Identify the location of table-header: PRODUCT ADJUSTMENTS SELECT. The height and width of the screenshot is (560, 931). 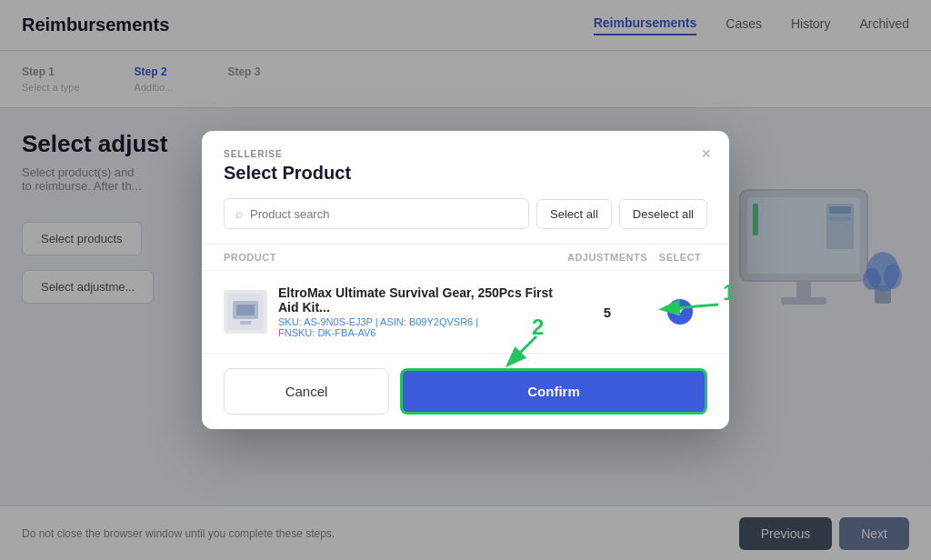
(466, 257).